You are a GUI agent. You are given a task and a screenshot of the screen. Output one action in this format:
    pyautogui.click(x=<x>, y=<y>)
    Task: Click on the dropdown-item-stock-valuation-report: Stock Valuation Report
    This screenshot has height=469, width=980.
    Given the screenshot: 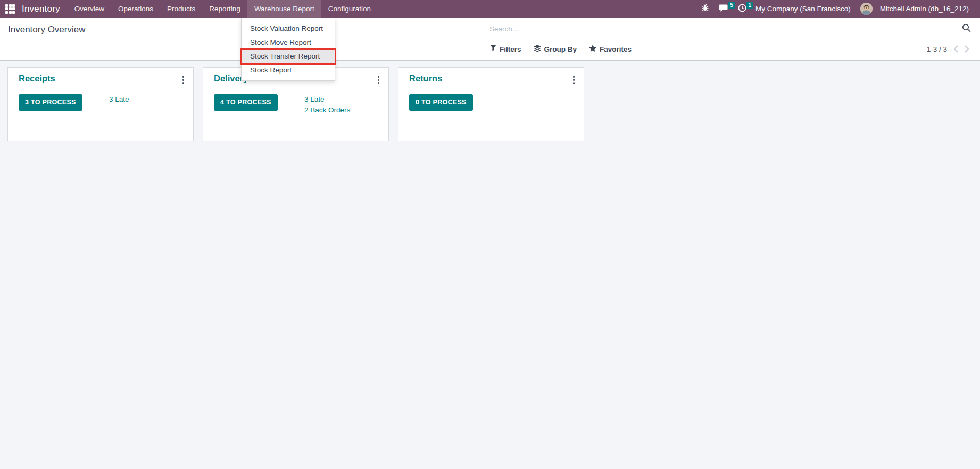 What is the action you would take?
    pyautogui.click(x=288, y=29)
    